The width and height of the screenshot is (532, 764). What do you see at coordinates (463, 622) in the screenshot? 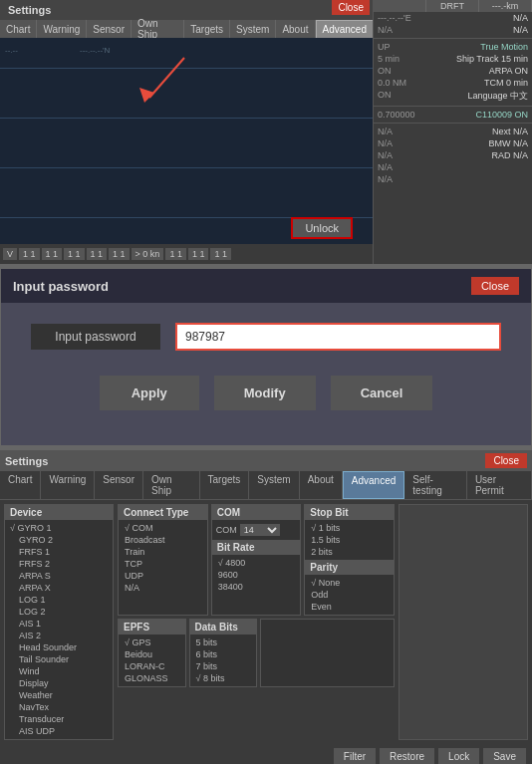
I see `right-large-panel` at bounding box center [463, 622].